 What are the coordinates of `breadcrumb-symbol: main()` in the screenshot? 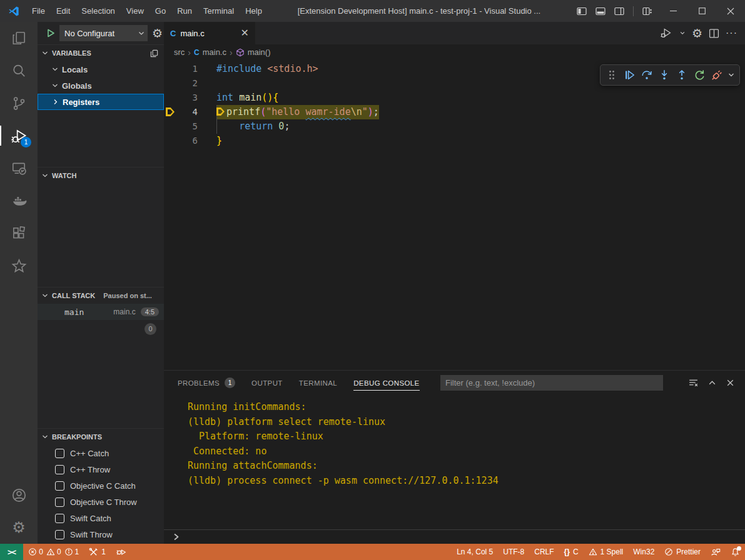 It's located at (259, 52).